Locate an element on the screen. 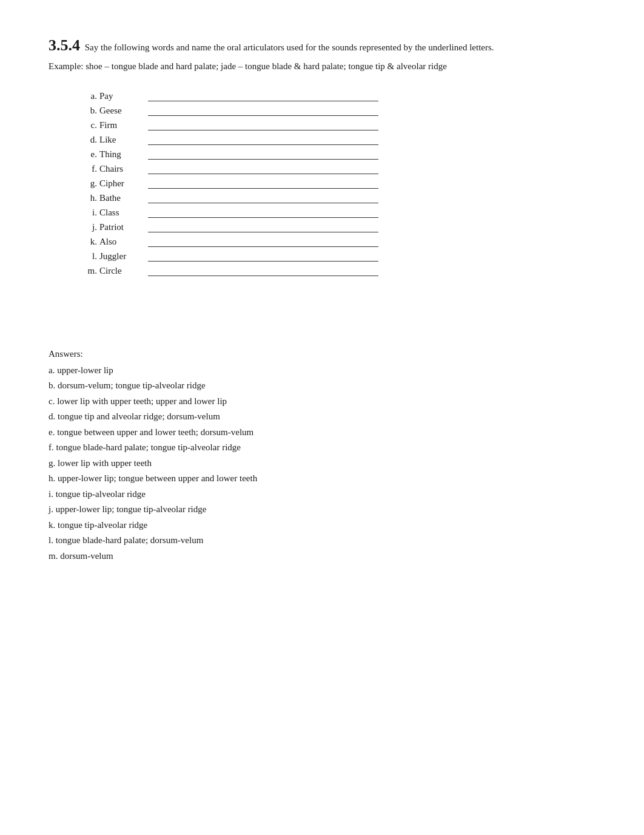 Image resolution: width=644 pixels, height=835 pixels. example-text: Example: shoe – tongue blade and hard pa… is located at coordinates (322, 67).